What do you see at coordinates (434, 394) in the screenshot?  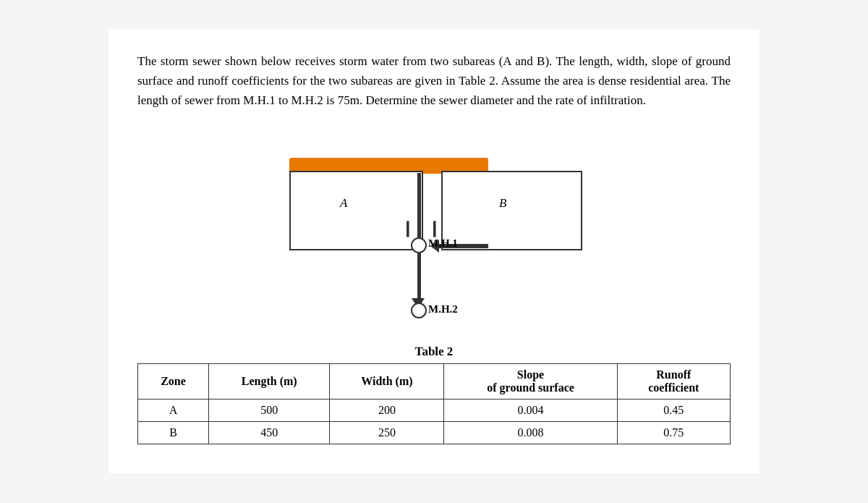 I see `table-section: Table 2 Zone Length (m) Width (m) Slopeo…` at bounding box center [434, 394].